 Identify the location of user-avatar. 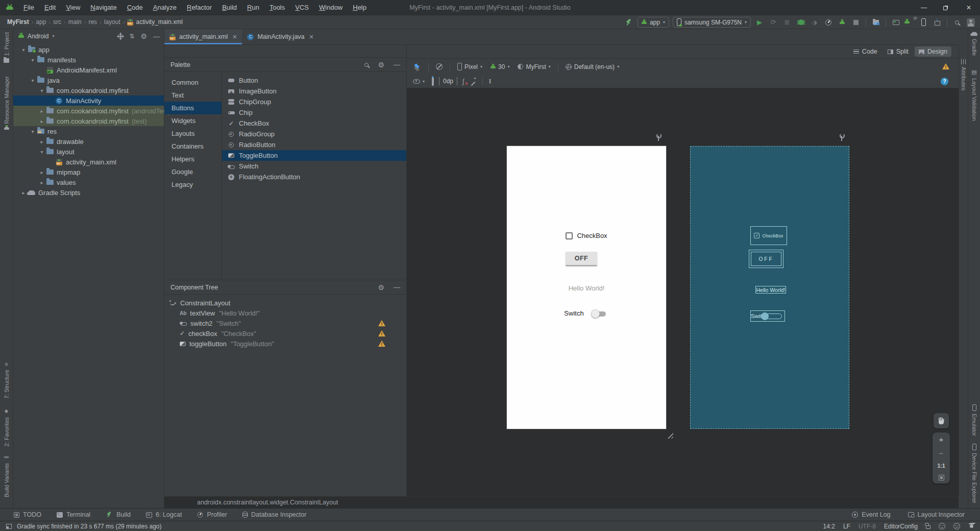
(971, 22).